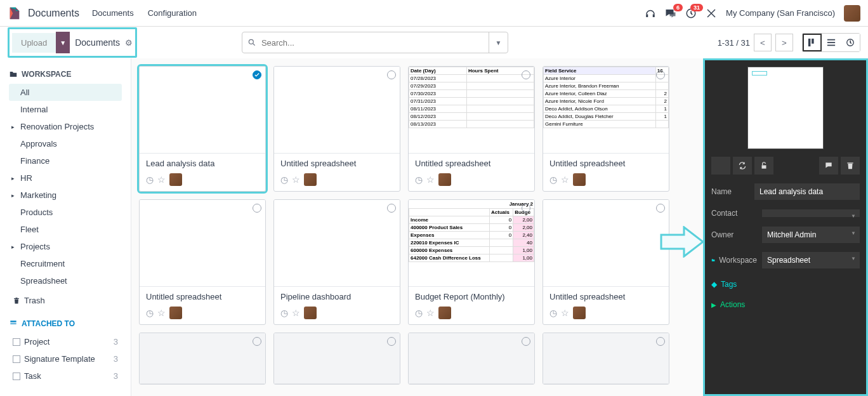  What do you see at coordinates (72, 43) in the screenshot?
I see `upload-group: Upload ▼ Documents ⚙` at bounding box center [72, 43].